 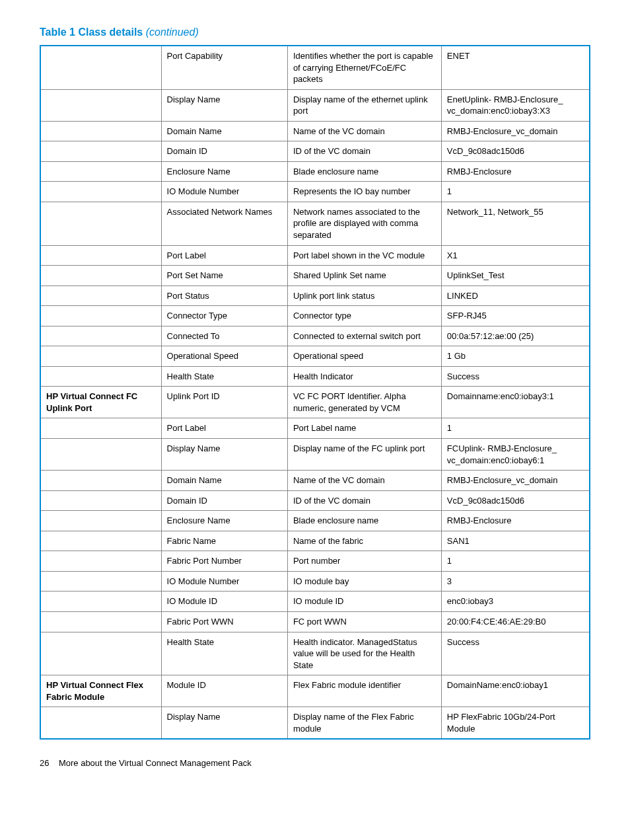 I want to click on table-cell: Health Indicator, so click(x=365, y=377).